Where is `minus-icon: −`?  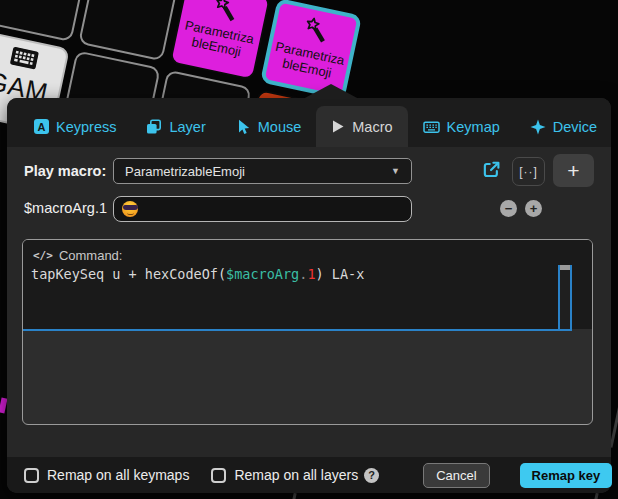
minus-icon: − is located at coordinates (509, 208).